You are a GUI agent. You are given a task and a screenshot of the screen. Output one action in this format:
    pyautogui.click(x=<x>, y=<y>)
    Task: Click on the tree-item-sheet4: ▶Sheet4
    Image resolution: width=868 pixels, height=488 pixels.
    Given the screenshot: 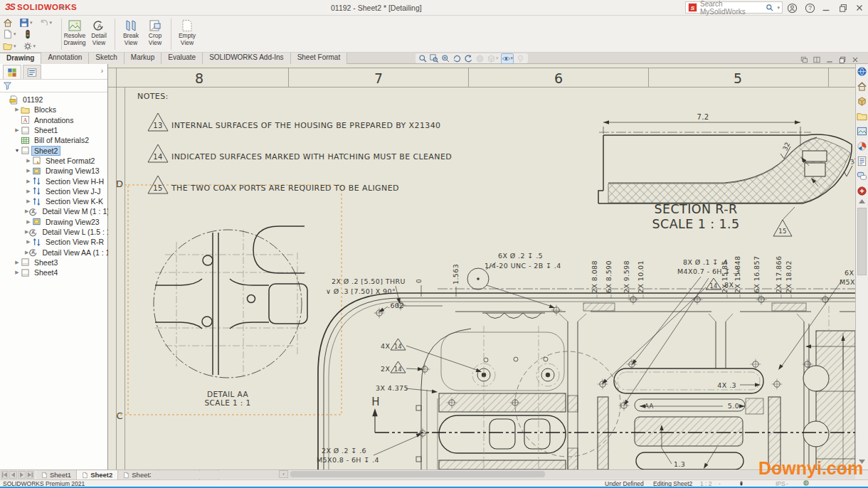 What is the action you would take?
    pyautogui.click(x=54, y=272)
    